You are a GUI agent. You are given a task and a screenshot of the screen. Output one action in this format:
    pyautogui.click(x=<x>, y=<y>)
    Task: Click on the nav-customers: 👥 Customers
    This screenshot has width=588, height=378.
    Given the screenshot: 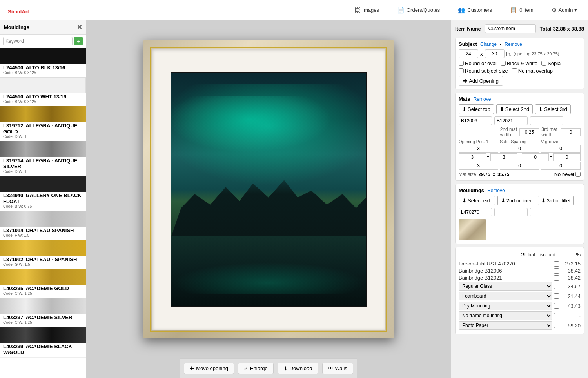 What is the action you would take?
    pyautogui.click(x=475, y=10)
    